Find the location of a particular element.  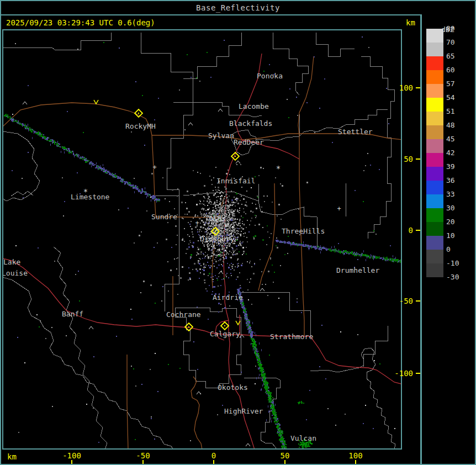

city-label: ThreeHills is located at coordinates (303, 231).